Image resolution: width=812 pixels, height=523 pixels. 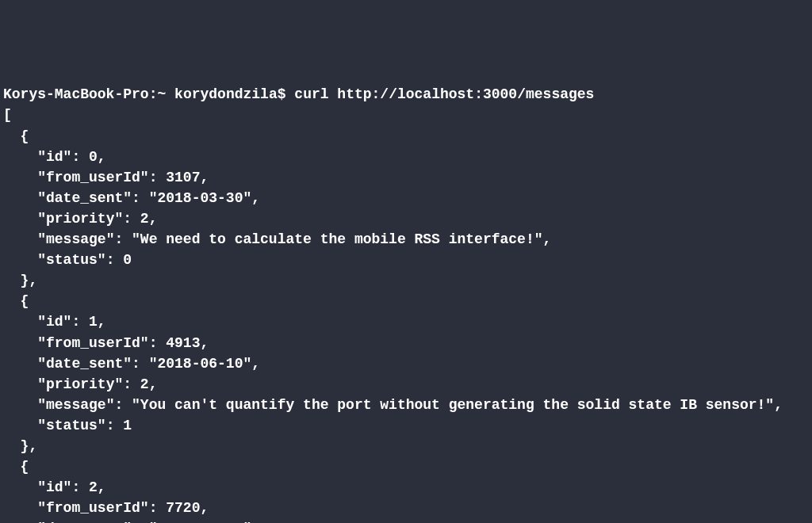 I want to click on prompt-symbol: $, so click(x=282, y=94).